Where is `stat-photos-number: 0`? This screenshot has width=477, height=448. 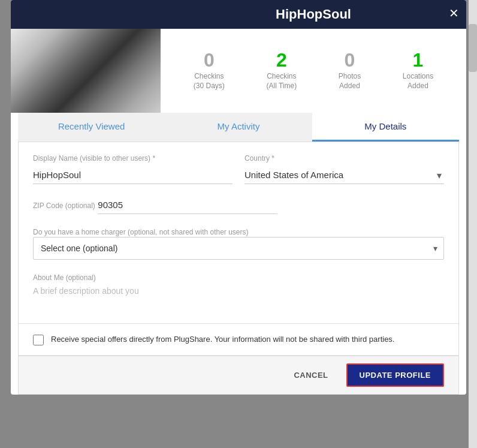
stat-photos-number: 0 is located at coordinates (350, 60).